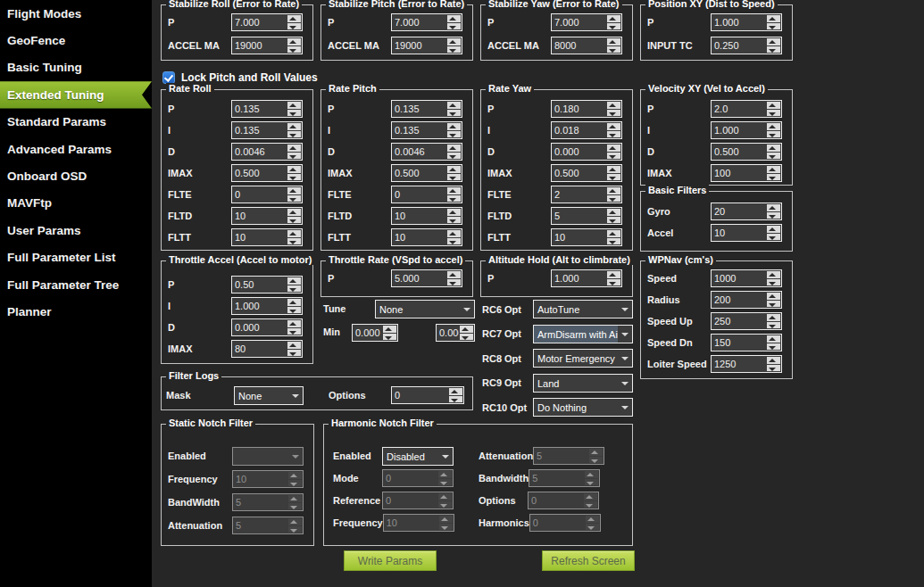 This screenshot has height=587, width=924. What do you see at coordinates (746, 278) in the screenshot?
I see `speed-spinner: 1000` at bounding box center [746, 278].